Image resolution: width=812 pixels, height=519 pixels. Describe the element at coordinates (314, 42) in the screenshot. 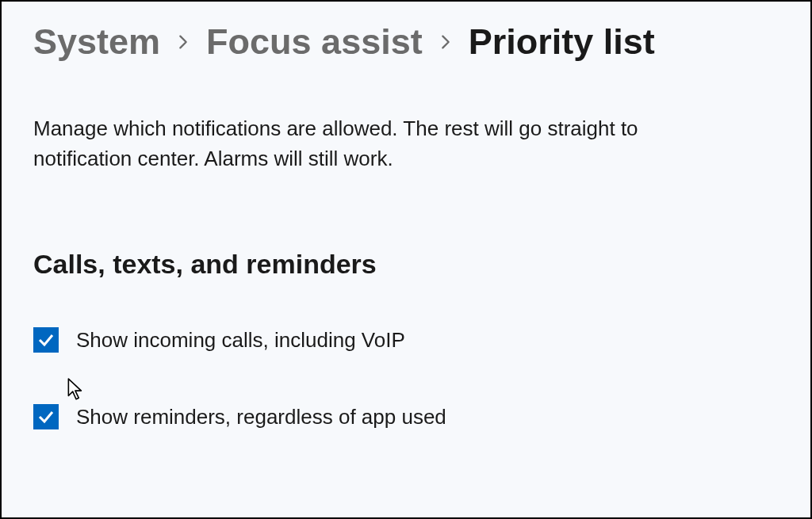

I see `breadcrumb-item-focus-assist: Focus assist` at that location.